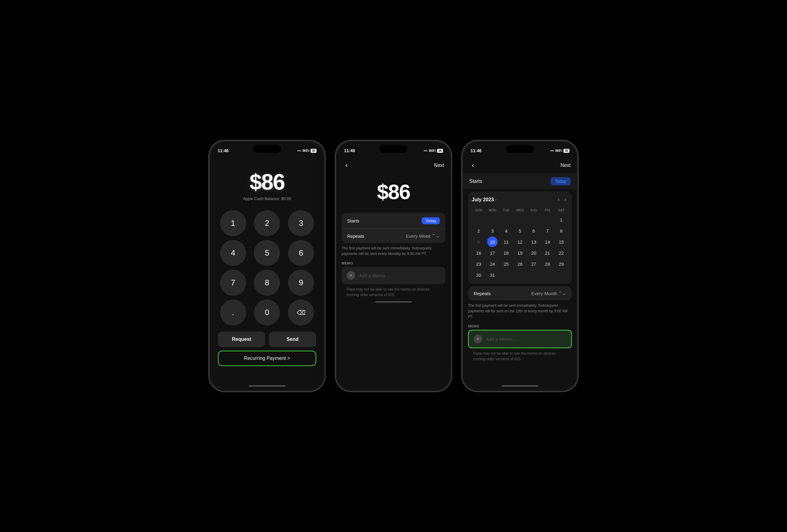  I want to click on status-icons-1: ▪▪▪ WiFi 35, so click(307, 151).